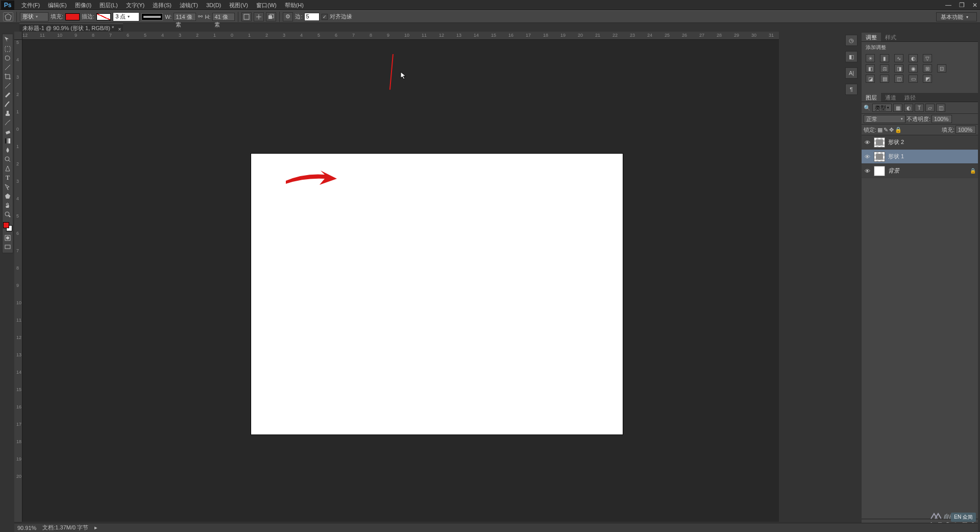  What do you see at coordinates (851, 57) in the screenshot?
I see `properties-panel-icon: ◧` at bounding box center [851, 57].